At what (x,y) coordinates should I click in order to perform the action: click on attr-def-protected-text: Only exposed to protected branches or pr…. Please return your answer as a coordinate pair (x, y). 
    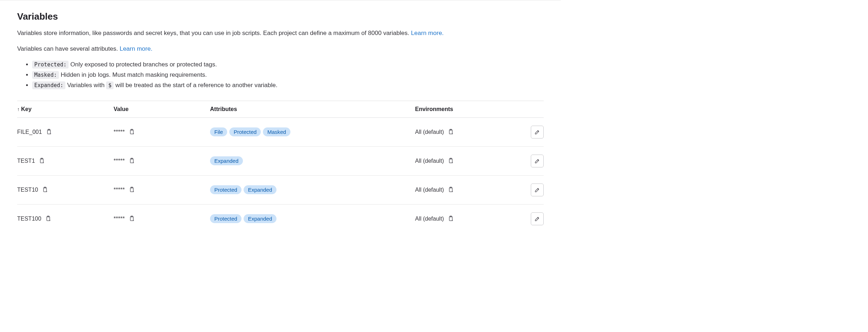
    Looking at the image, I should click on (144, 64).